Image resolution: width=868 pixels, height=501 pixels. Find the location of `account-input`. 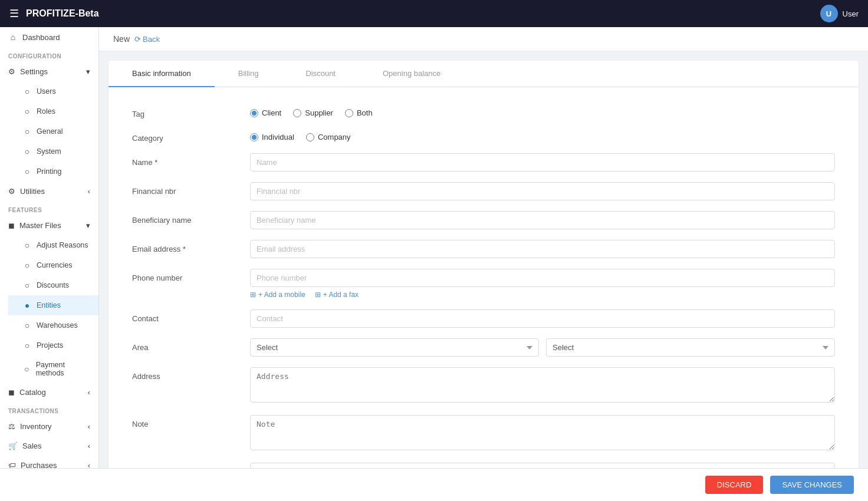

account-input is located at coordinates (542, 466).